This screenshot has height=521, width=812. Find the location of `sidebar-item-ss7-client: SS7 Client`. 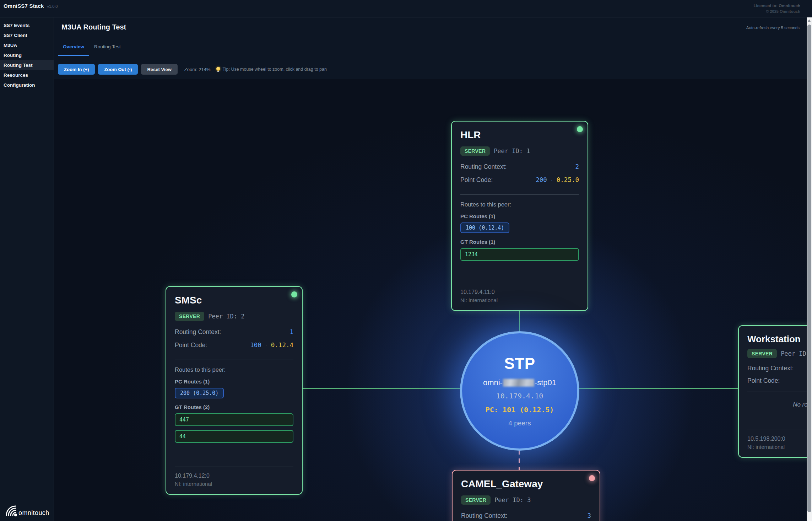

sidebar-item-ss7-client: SS7 Client is located at coordinates (27, 35).